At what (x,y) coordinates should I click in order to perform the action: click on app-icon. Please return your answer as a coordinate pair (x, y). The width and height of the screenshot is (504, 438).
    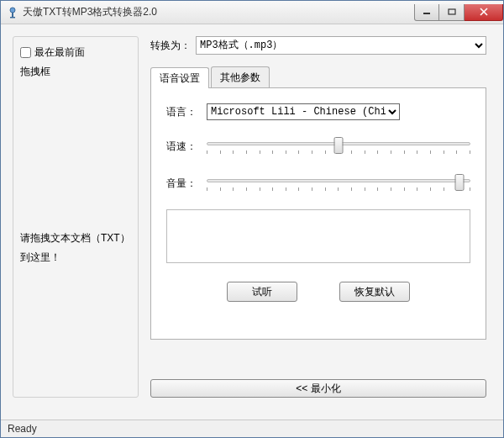
    Looking at the image, I should click on (13, 13).